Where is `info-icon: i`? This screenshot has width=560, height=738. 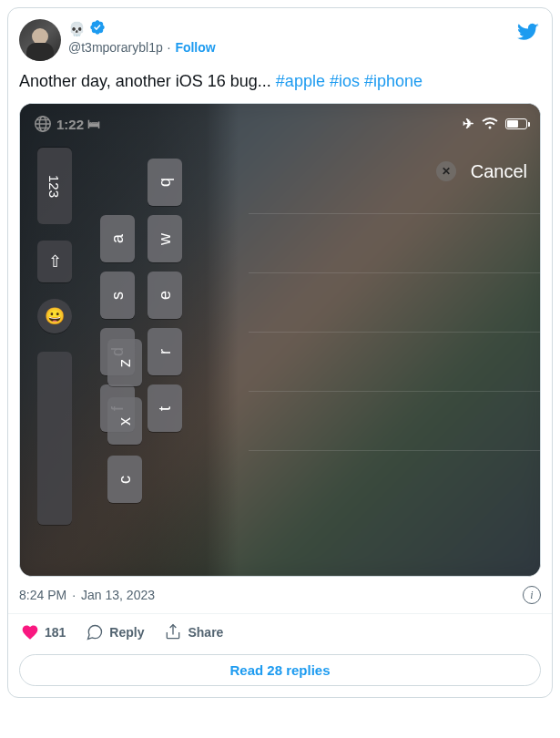
info-icon: i is located at coordinates (532, 595).